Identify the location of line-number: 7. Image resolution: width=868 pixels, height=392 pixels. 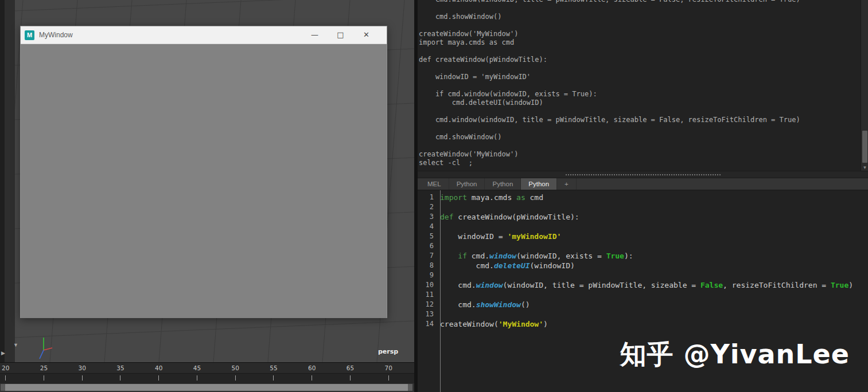
(428, 256).